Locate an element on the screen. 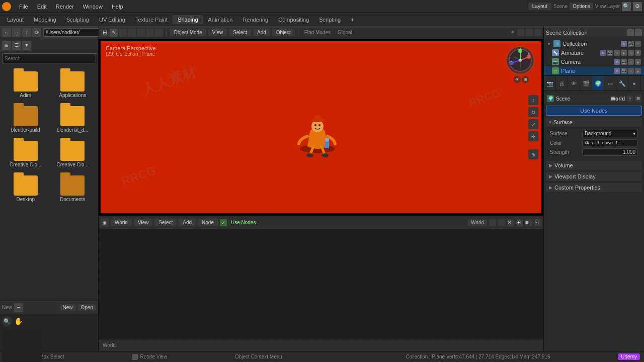 The width and height of the screenshot is (644, 362). node-add-btn: Add is located at coordinates (187, 222).